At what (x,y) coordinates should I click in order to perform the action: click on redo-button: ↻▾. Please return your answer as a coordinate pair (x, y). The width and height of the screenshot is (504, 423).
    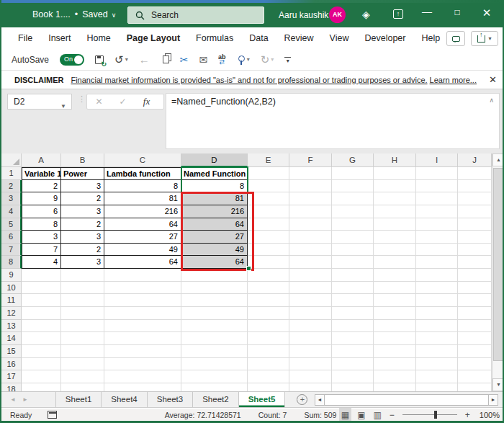
    Looking at the image, I should click on (268, 60).